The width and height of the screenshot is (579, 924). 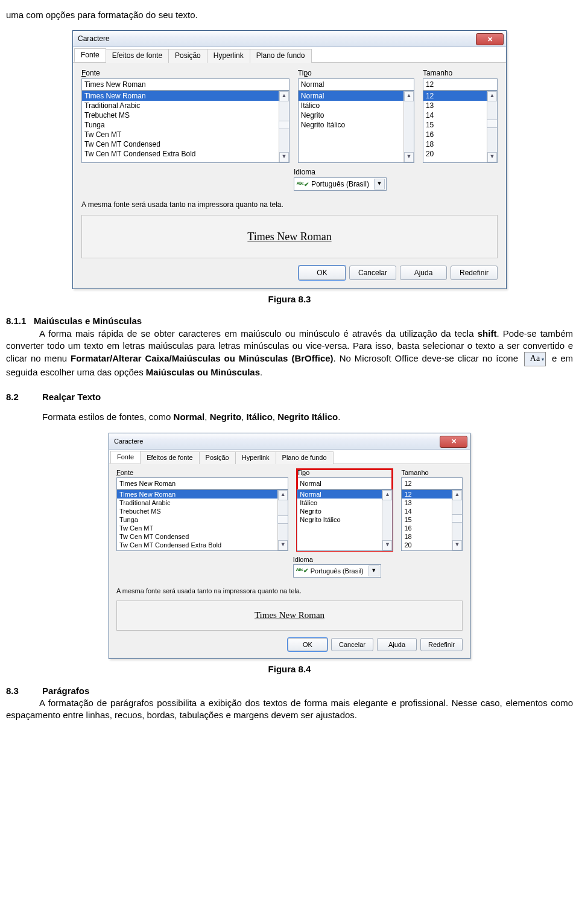 What do you see at coordinates (345, 473) in the screenshot?
I see `label-tipo: Tipo` at bounding box center [345, 473].